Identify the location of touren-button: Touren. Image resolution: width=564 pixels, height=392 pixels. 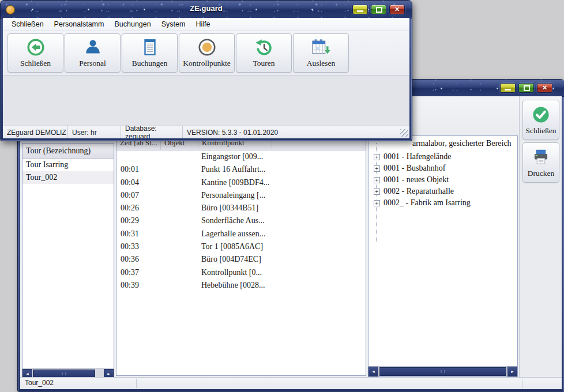
(264, 53).